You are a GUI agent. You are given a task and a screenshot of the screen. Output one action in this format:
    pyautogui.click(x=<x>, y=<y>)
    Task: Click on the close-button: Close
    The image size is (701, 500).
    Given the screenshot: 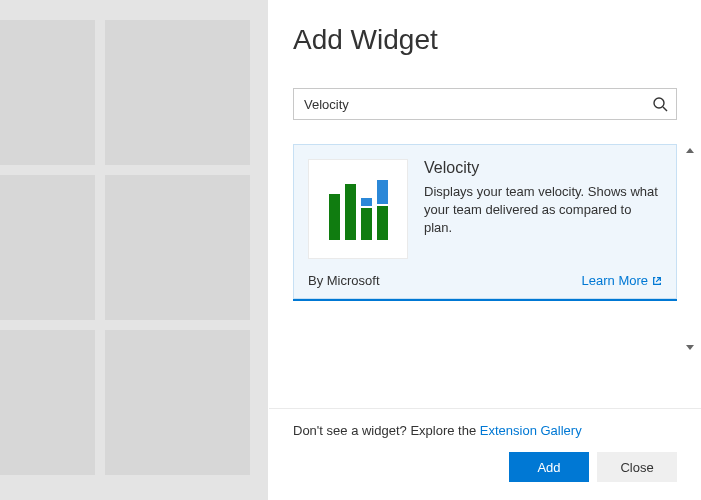 What is the action you would take?
    pyautogui.click(x=637, y=467)
    